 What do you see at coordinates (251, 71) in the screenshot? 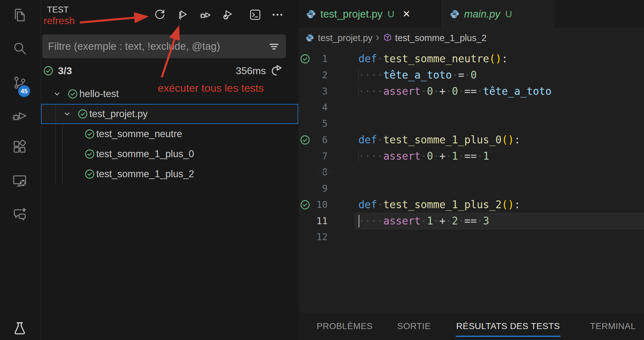
I see `test-duration: 356ms` at bounding box center [251, 71].